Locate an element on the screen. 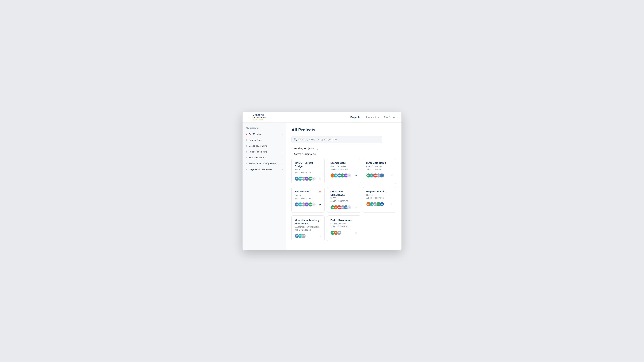  nav-tabs: Projects Teammates Mix Reports is located at coordinates (374, 117).